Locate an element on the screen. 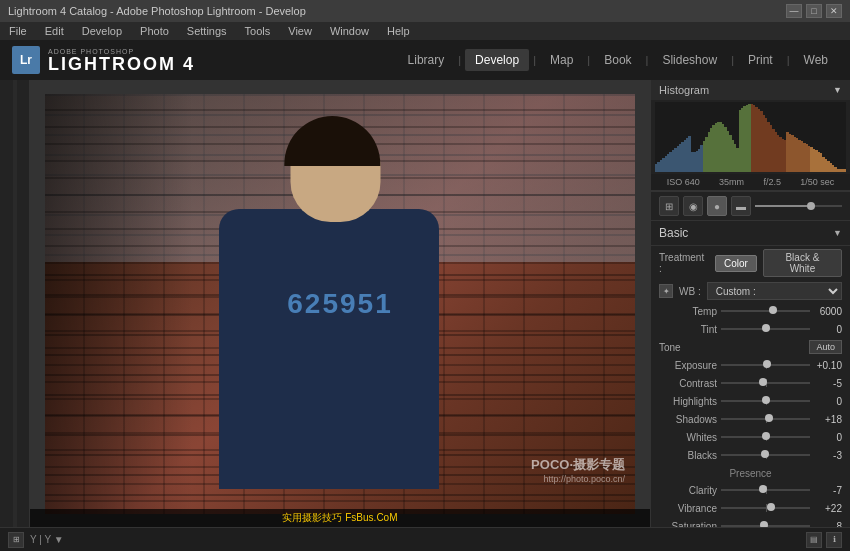 The height and width of the screenshot is (551, 850). blacks-row: Blacks -3 is located at coordinates (750, 455).